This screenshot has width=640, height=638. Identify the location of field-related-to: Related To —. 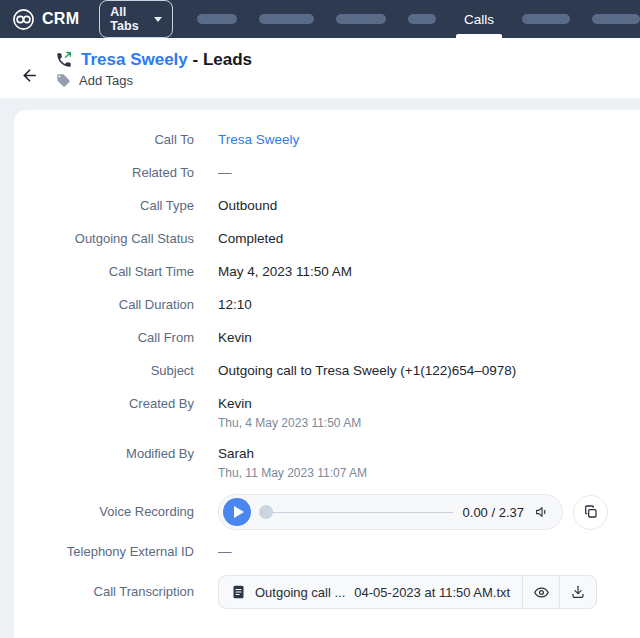
(315, 173).